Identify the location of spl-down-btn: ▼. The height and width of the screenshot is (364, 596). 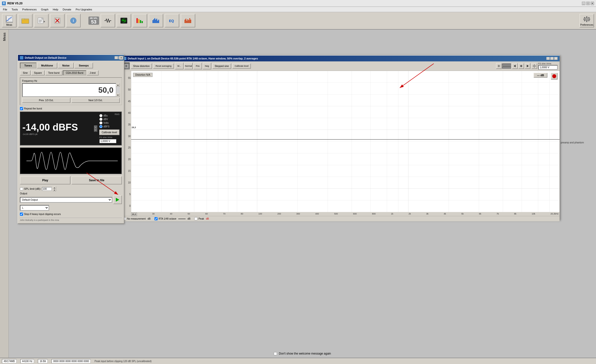
(54, 190).